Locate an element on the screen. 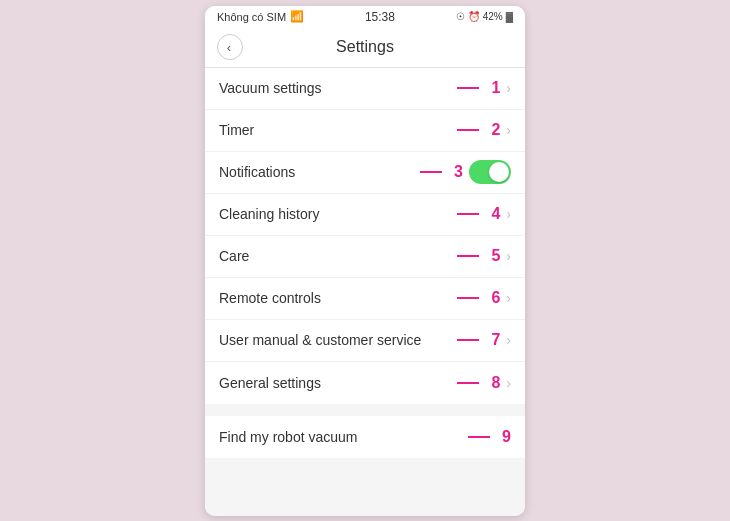 The height and width of the screenshot is (521, 730). annotation-4: 4 is located at coordinates (476, 214).